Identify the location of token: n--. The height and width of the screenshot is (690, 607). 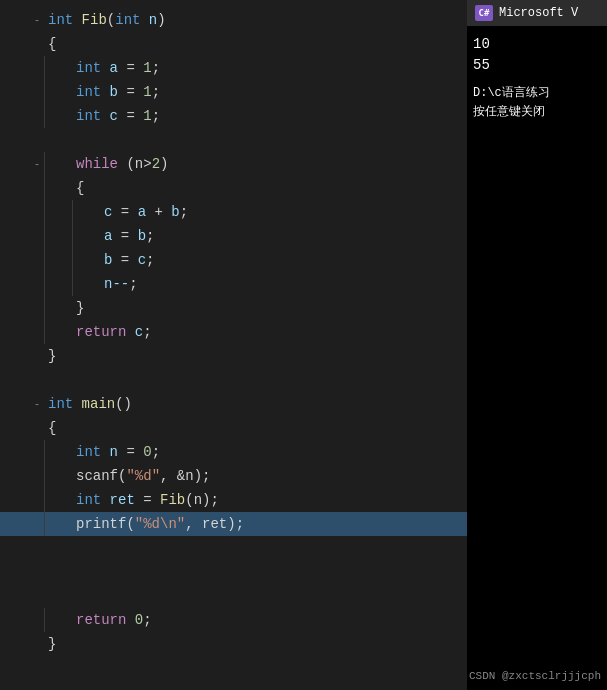
(116, 284).